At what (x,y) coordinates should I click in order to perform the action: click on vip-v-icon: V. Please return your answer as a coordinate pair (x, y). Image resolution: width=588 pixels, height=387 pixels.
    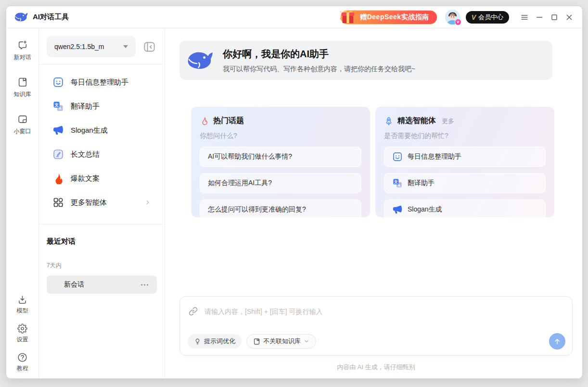
    Looking at the image, I should click on (473, 17).